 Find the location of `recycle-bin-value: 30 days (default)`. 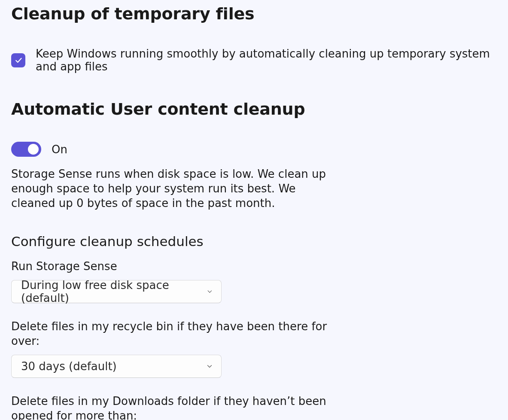

recycle-bin-value: 30 days (default) is located at coordinates (69, 366).